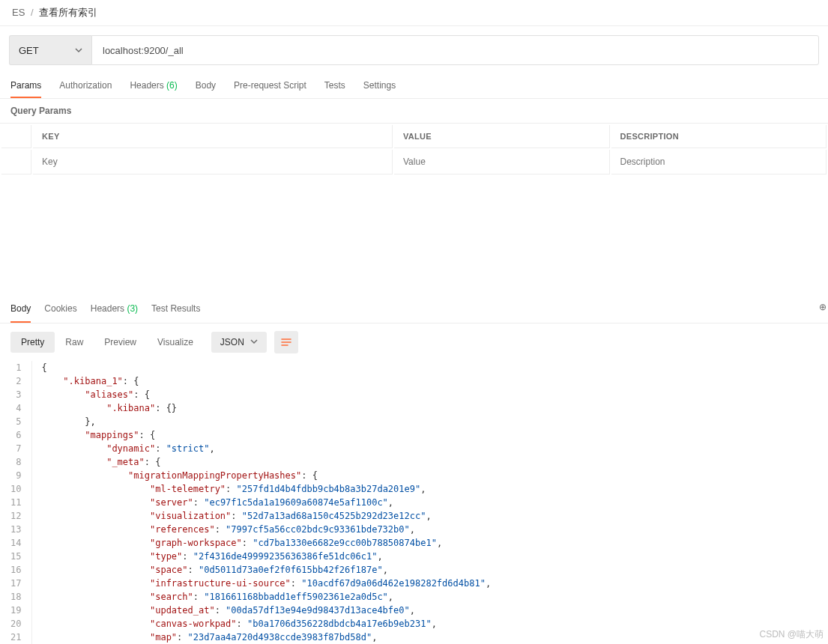  Describe the element at coordinates (502, 162) in the screenshot. I see `value-input` at that location.